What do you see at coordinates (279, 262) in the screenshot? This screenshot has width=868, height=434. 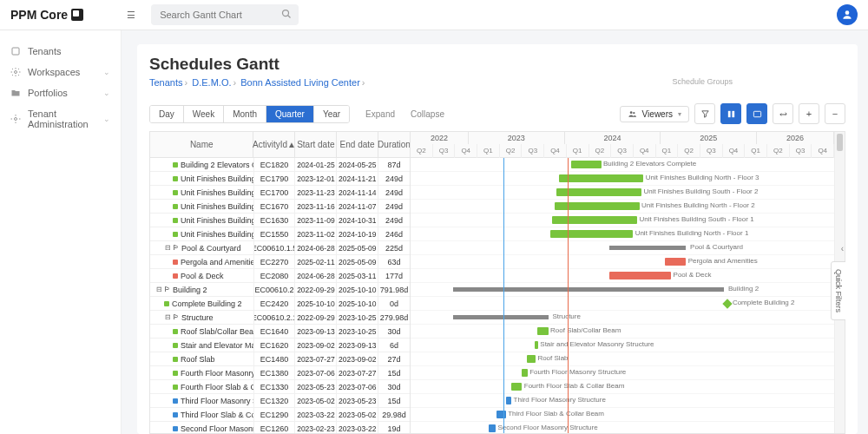 I see `grid-row: Pergola and AmenitiesEC22702025-02-11202…` at bounding box center [279, 262].